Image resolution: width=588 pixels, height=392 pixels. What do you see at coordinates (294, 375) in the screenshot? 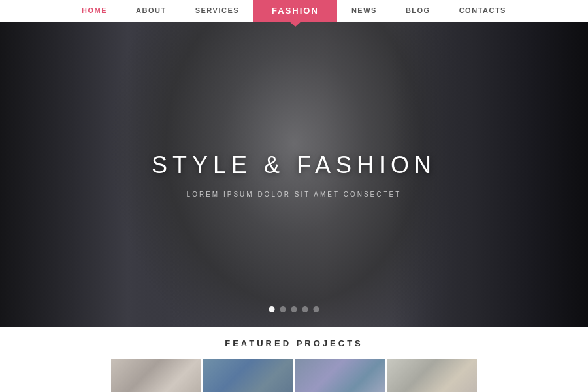
I see `featured-grid` at bounding box center [294, 375].